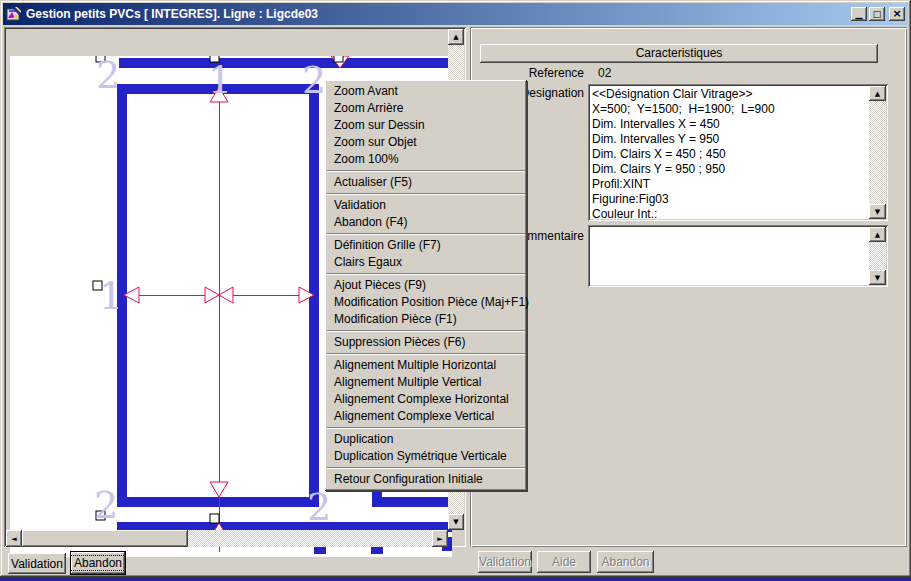 The image size is (911, 581). What do you see at coordinates (426, 382) in the screenshot?
I see `menu-item-alignement-multiple-vertical: Alignement Multiple Vertical` at bounding box center [426, 382].